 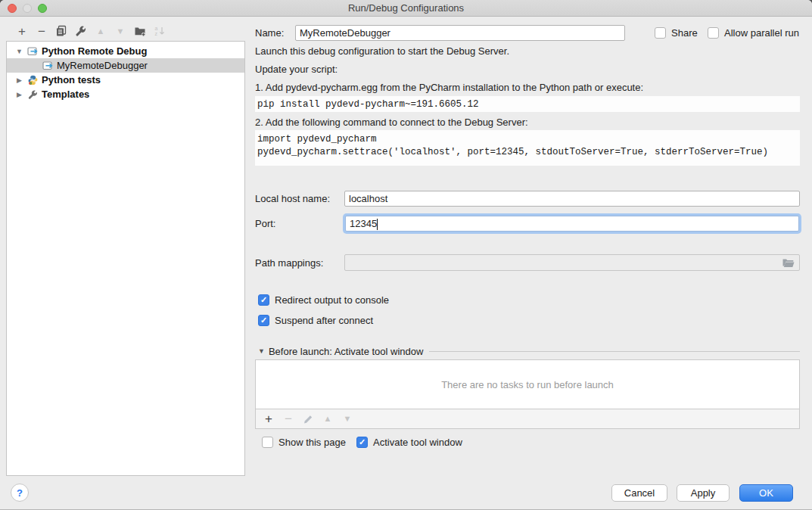 What do you see at coordinates (20, 51) in the screenshot?
I see `chevron-down-icon: ▼` at bounding box center [20, 51].